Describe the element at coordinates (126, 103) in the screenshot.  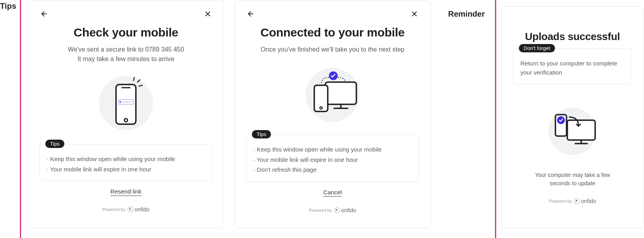
I see `phone-illustration` at that location.